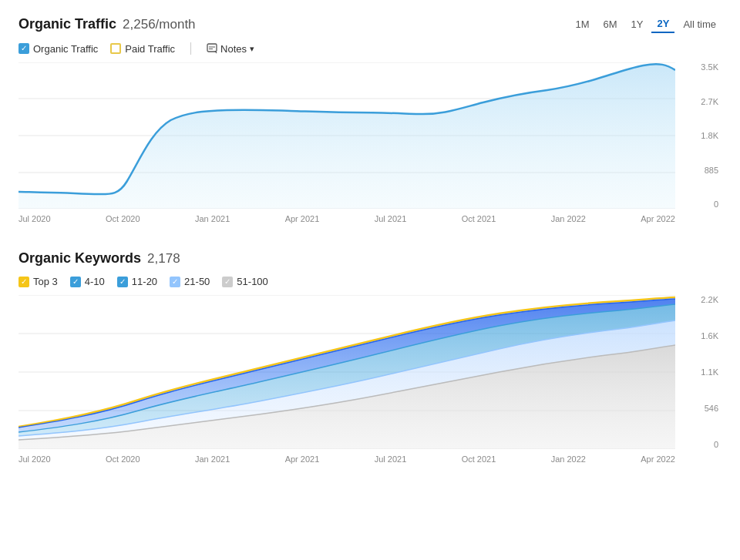 The height and width of the screenshot is (560, 740). What do you see at coordinates (230, 49) in the screenshot?
I see `notes-button: Notes ▾` at bounding box center [230, 49].